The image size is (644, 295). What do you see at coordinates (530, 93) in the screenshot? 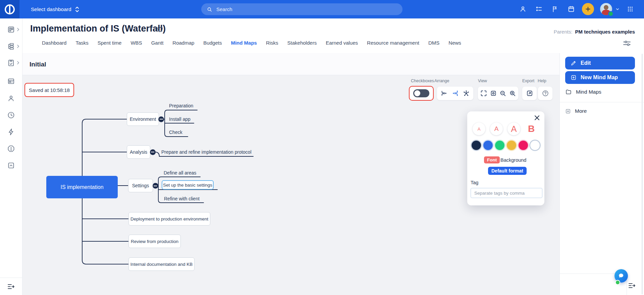
I see `export-icon` at bounding box center [530, 93].